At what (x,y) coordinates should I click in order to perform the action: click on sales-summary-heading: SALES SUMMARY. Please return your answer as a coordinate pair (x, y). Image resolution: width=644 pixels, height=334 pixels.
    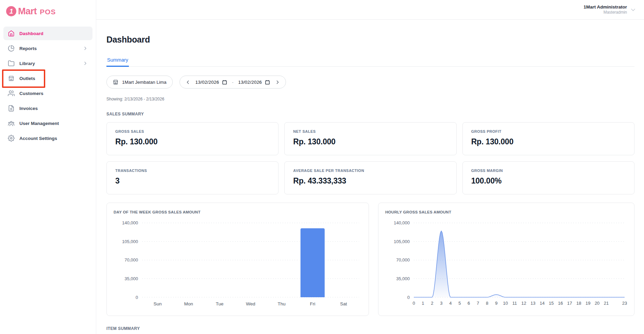
    Looking at the image, I should click on (371, 114).